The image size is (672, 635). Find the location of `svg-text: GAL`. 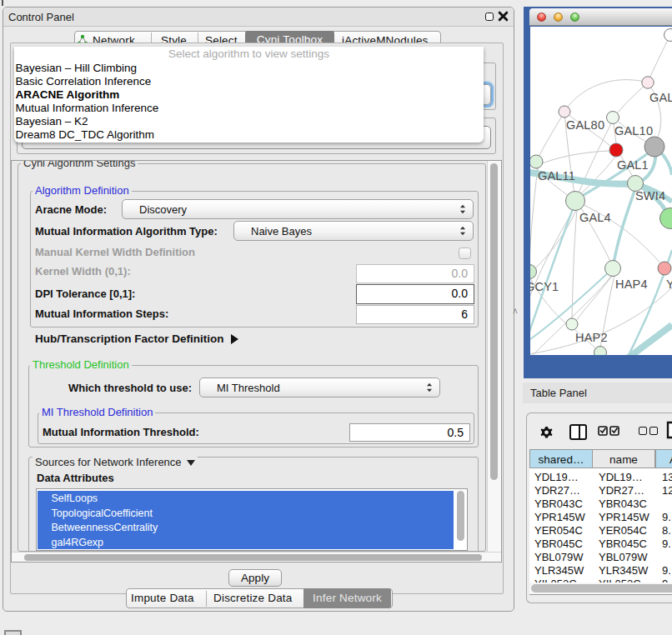

svg-text: GAL is located at coordinates (660, 98).